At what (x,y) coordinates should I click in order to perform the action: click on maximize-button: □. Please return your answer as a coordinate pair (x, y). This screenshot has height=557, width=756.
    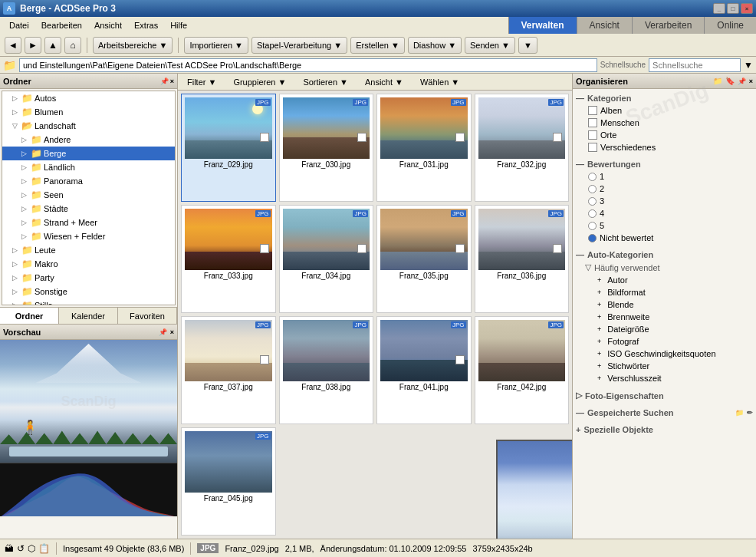
    Looking at the image, I should click on (733, 8).